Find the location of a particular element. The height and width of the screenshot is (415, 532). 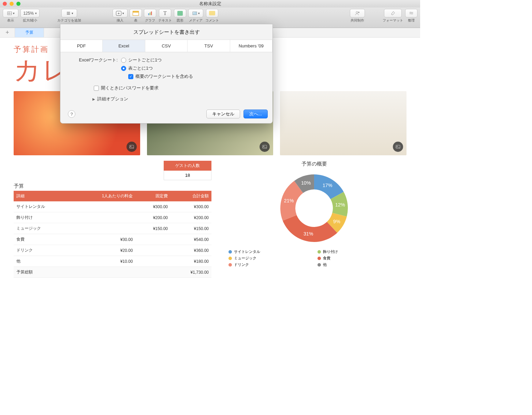

square-icon is located at coordinates (180, 13).